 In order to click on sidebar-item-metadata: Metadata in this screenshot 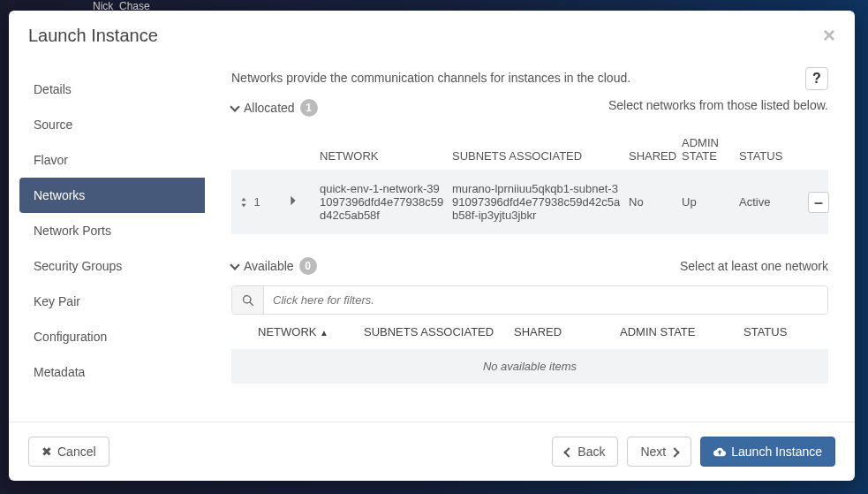, I will do `click(112, 372)`.